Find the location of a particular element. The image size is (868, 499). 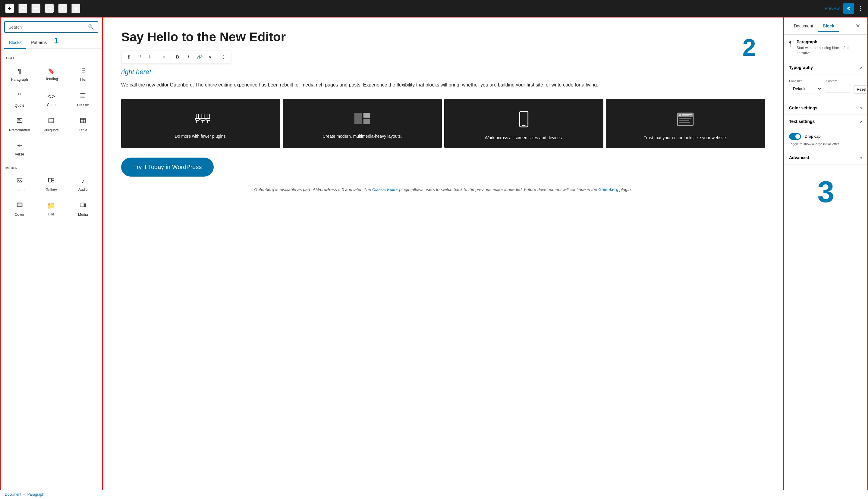

preview-button: Preview is located at coordinates (832, 9).